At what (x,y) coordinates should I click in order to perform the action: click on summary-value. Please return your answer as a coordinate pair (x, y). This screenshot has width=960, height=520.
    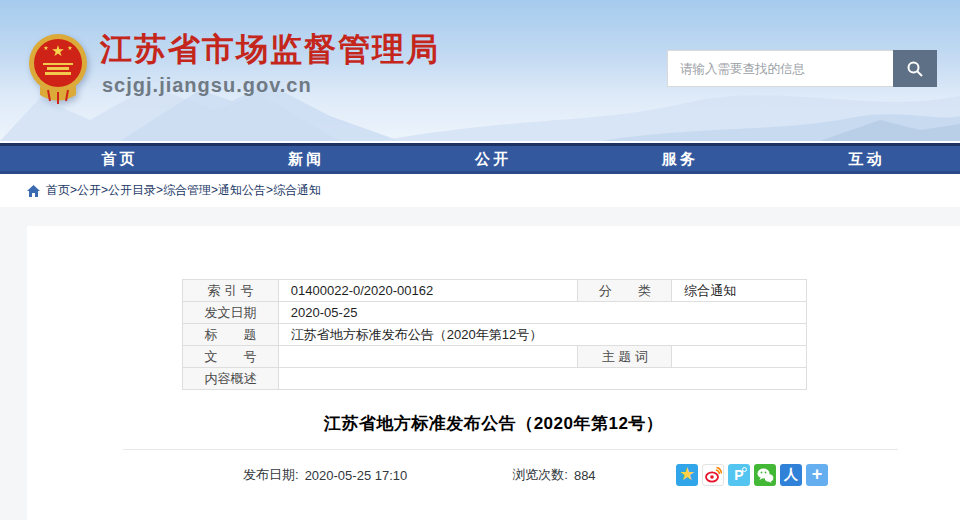
    Looking at the image, I should click on (542, 379).